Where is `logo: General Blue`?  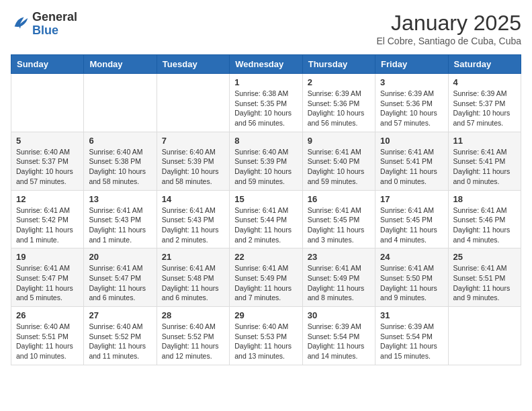 logo: General Blue is located at coordinates (44, 24).